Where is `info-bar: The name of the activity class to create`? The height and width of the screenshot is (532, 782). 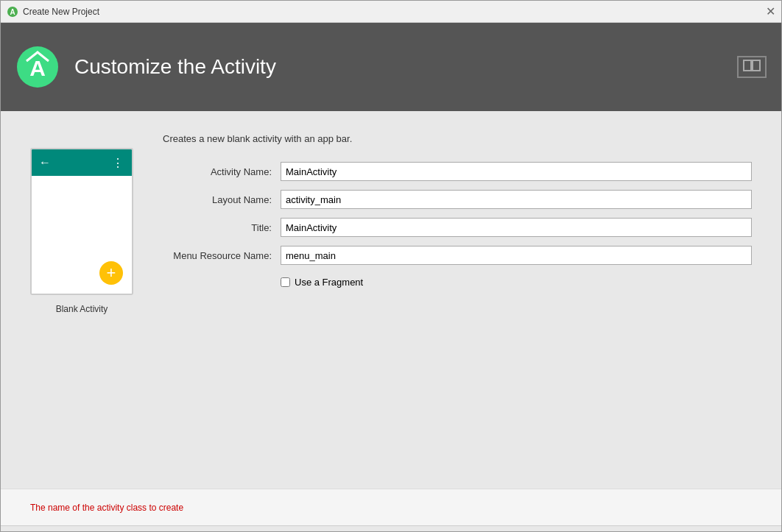
info-bar: The name of the activity class to create is located at coordinates (391, 507).